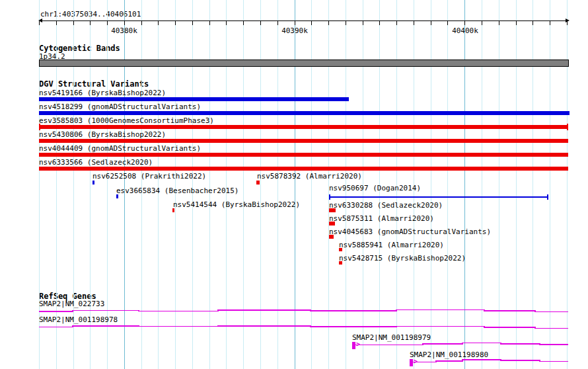 The image size is (588, 369). I want to click on variant-label-nsv5419166: nsv5419166 (ByrskaBishop2022), so click(102, 93).